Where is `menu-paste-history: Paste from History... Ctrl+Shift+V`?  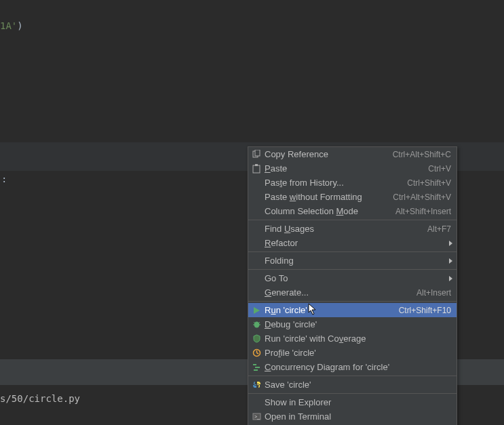
menu-paste-history: Paste from History... Ctrl+Shift+V is located at coordinates (353, 183).